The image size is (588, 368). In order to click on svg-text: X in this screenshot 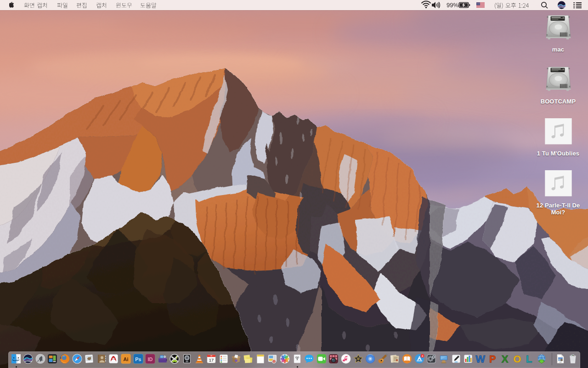, I will do `click(505, 359)`.